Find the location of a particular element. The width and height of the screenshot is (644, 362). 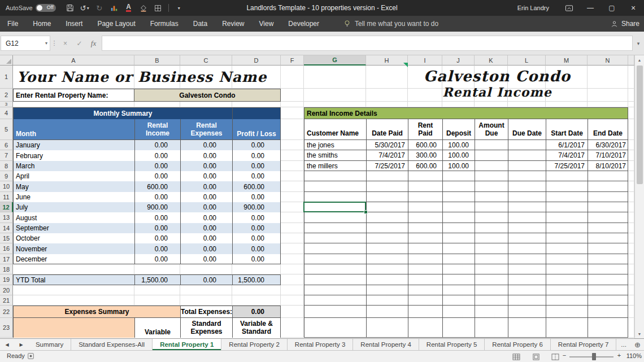

month-cell-april: April is located at coordinates (73, 176).